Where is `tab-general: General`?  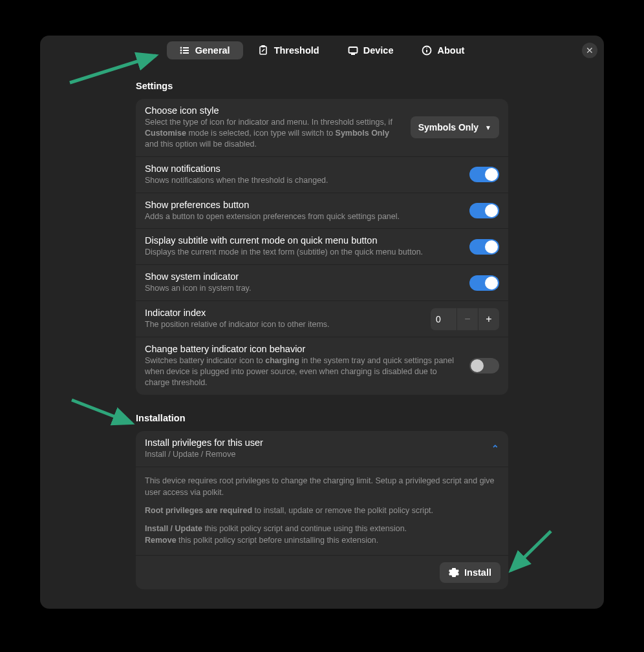
tab-general: General is located at coordinates (205, 50).